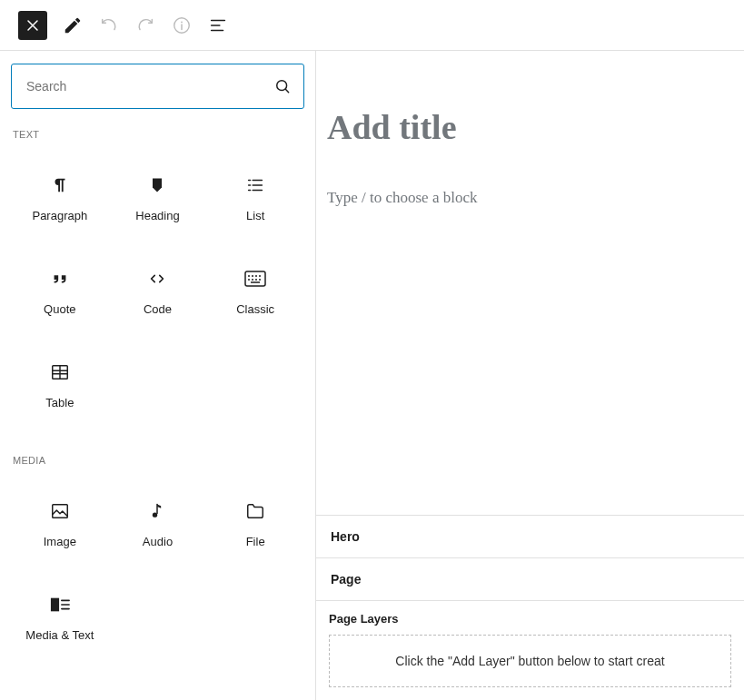 The height and width of the screenshot is (700, 744). What do you see at coordinates (531, 661) in the screenshot?
I see `page-layers-dropzone: Click the "Add Layer" button below to st…` at bounding box center [531, 661].